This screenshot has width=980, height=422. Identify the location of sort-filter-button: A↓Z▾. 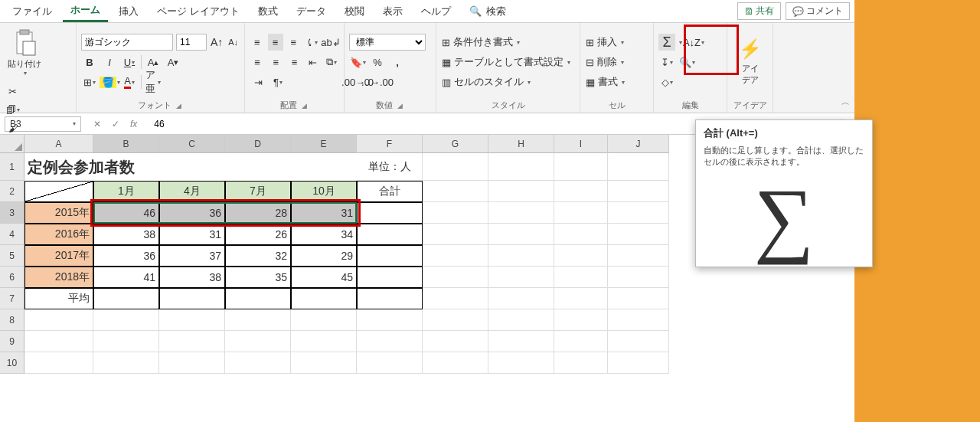
(694, 42).